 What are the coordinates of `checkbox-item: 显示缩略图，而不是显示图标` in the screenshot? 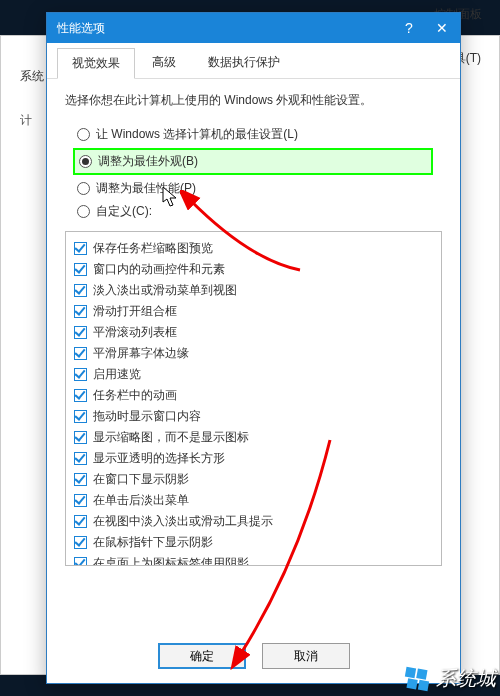 It's located at (254, 438).